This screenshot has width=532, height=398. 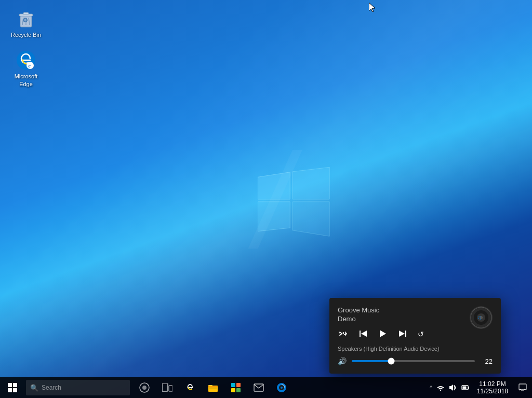 I want to click on clock-time: 11:02 PM, so click(x=493, y=384).